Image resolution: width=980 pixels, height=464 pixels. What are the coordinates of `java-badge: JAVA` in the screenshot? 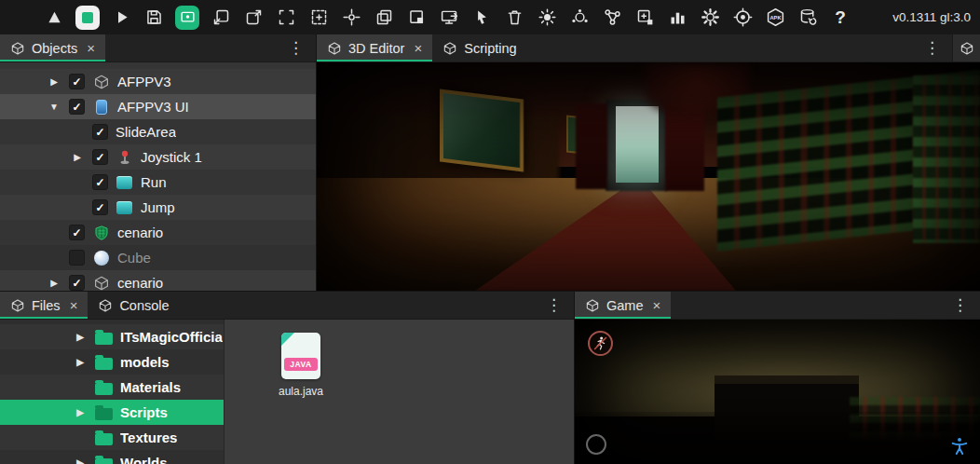 It's located at (301, 364).